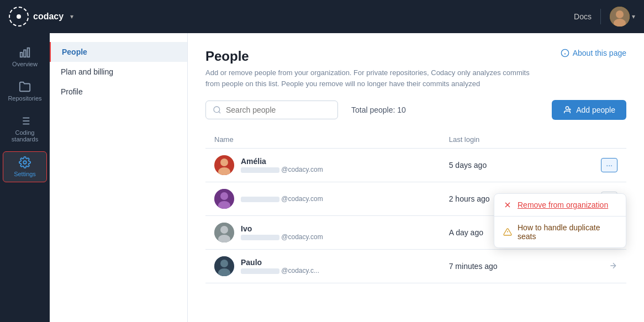 The height and width of the screenshot is (322, 644). Describe the element at coordinates (25, 178) in the screenshot. I see `icon-sidebar: Overview Repositories Coding standards S…` at that location.